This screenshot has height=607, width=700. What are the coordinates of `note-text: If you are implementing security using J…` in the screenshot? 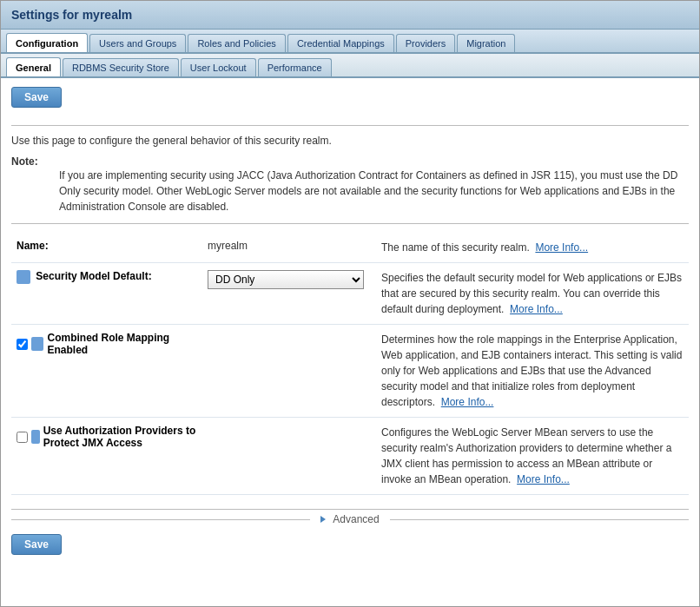 It's located at (373, 191).